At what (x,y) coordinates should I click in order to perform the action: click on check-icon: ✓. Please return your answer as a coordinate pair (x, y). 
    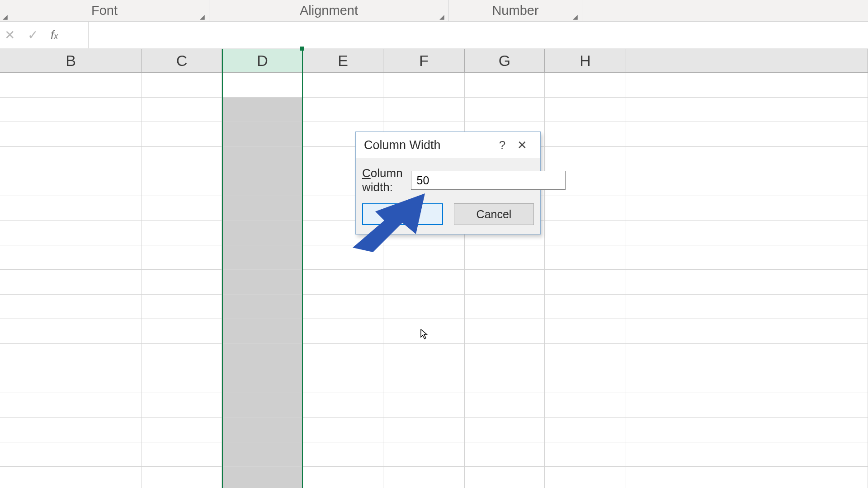
    Looking at the image, I should click on (33, 35).